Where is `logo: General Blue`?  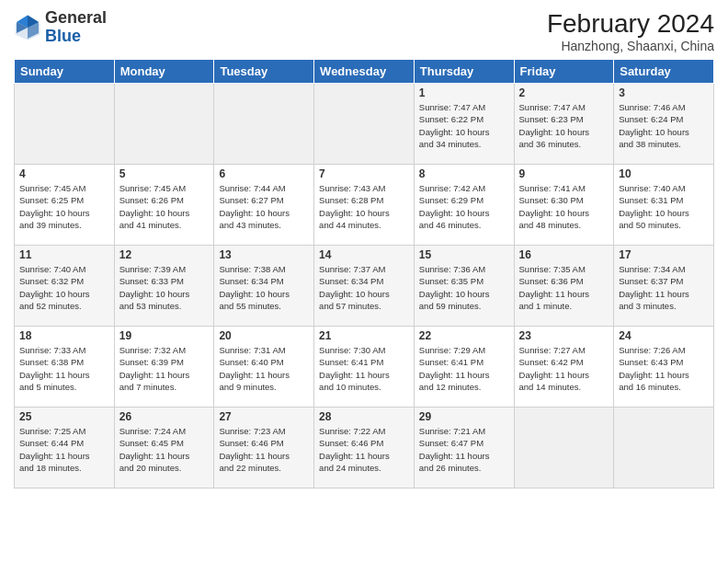
logo: General Blue is located at coordinates (61, 28).